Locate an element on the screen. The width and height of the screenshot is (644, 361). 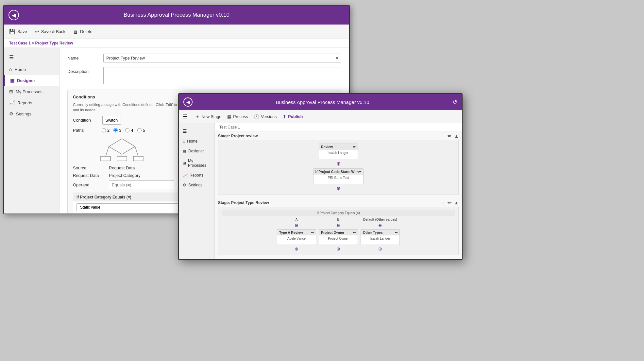
review-node-header: Review ✏ is located at coordinates (338, 147).